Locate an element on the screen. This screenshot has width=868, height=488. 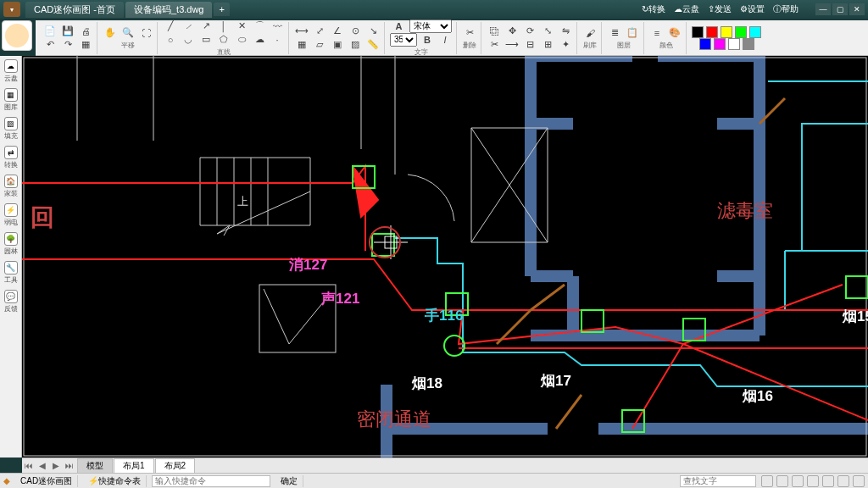
grid-icon: ▦ is located at coordinates (86, 45).